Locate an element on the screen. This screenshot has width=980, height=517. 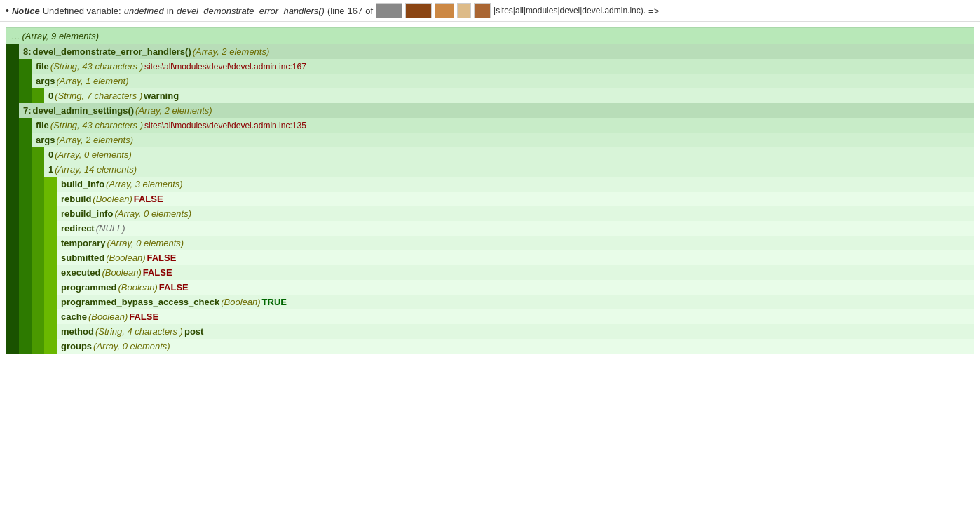
depth-bars-3k is located at coordinates (32, 331).